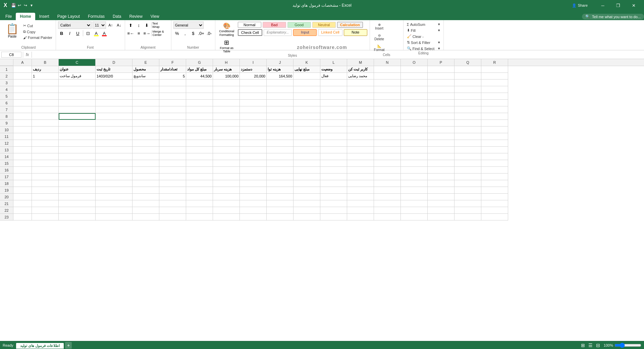 The height and width of the screenshot is (349, 644). I want to click on cell-j3, so click(280, 83).